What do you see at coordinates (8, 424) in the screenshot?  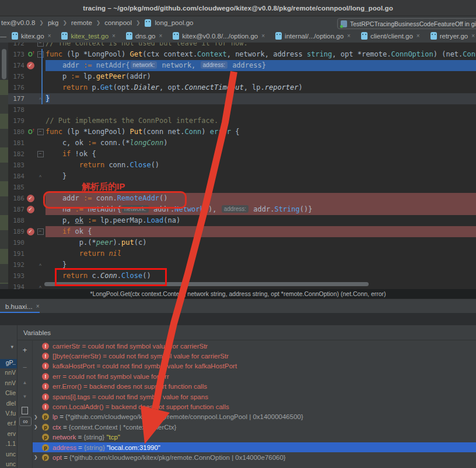 I see `frame-item: er.f` at bounding box center [8, 424].